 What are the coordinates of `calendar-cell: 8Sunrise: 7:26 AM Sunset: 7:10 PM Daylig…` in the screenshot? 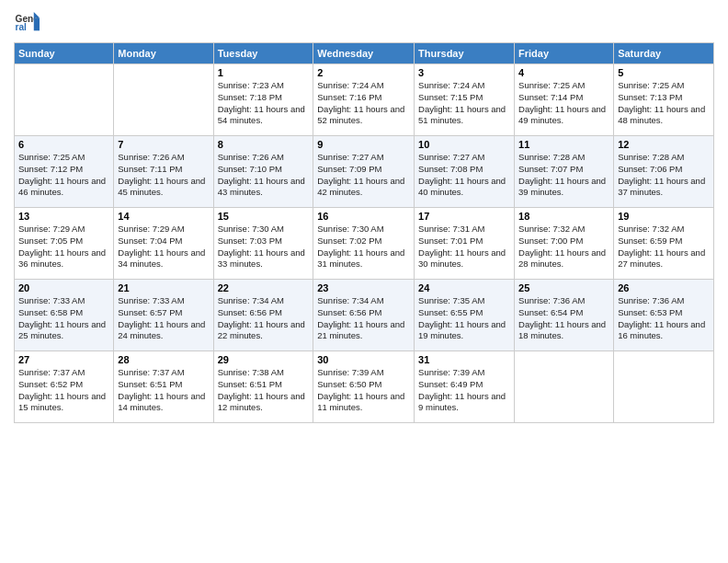 It's located at (263, 172).